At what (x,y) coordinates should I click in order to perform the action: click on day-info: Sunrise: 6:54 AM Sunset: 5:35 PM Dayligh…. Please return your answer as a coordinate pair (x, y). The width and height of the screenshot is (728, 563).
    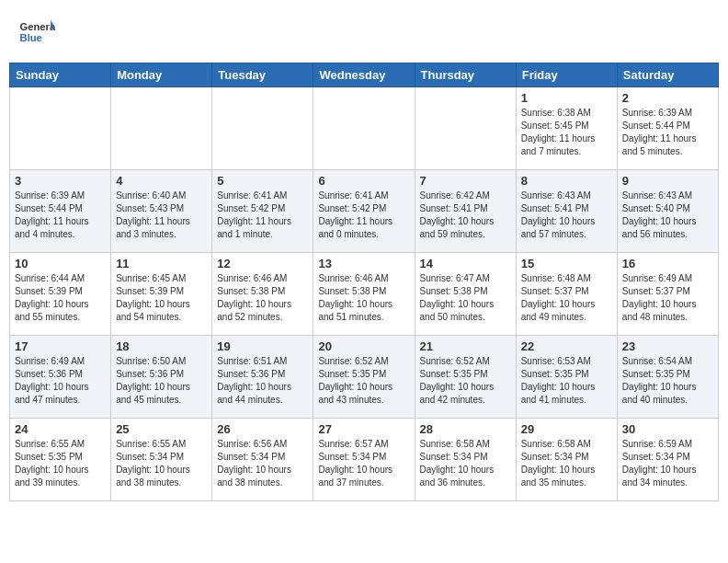
    Looking at the image, I should click on (667, 381).